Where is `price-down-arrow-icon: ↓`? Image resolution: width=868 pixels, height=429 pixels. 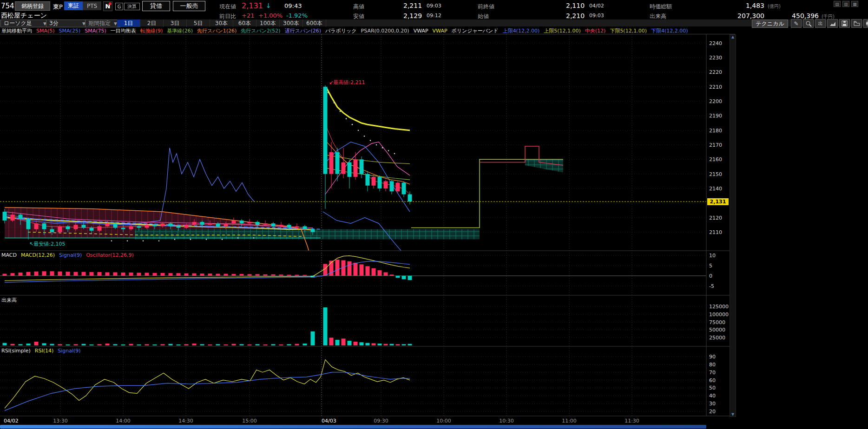
price-down-arrow-icon: ↓ is located at coordinates (269, 6).